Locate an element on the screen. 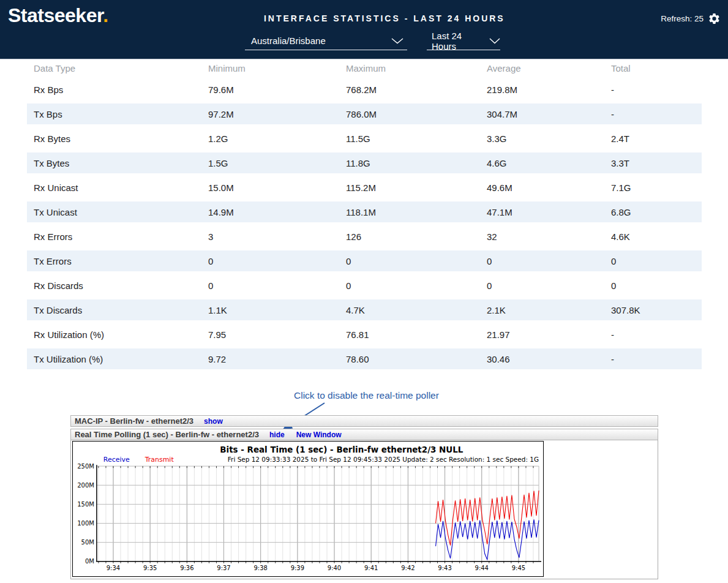  row-label: Rx Bps is located at coordinates (118, 89).